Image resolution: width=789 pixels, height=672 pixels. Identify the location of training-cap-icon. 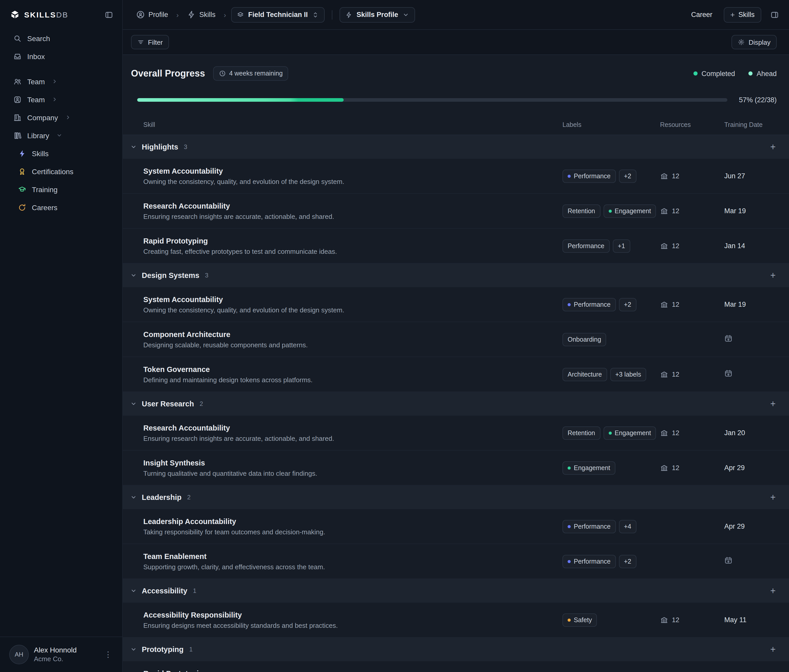
(22, 189).